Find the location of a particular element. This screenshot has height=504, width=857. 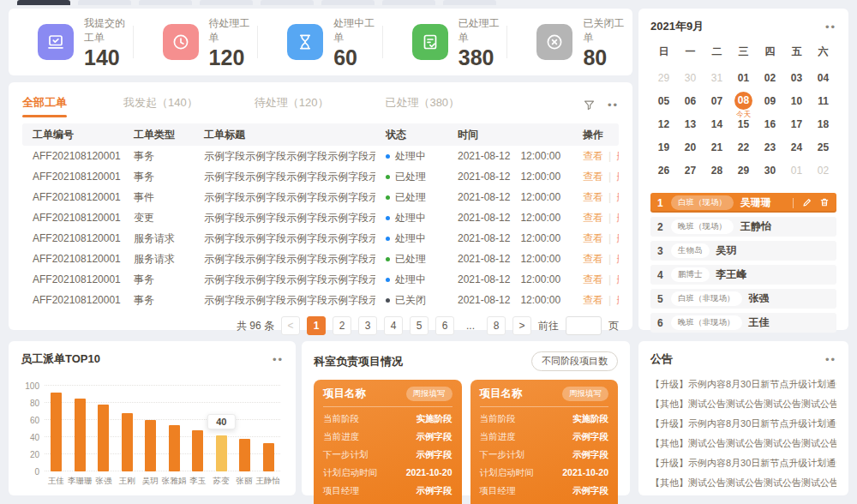

calendar-day: 05 is located at coordinates (663, 103).